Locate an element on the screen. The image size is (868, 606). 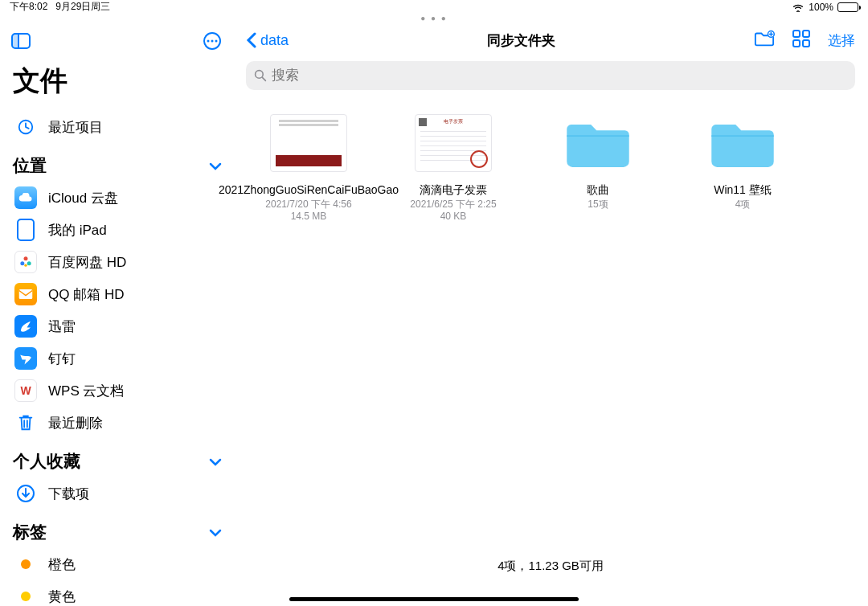
sidebar-item-label: 最近项目 is located at coordinates (76, 127).